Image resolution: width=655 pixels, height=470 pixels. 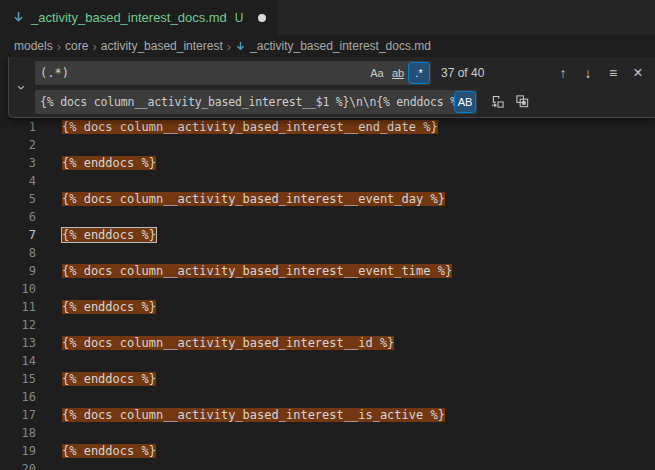 What do you see at coordinates (18, 379) in the screenshot?
I see `line-number: 15` at bounding box center [18, 379].